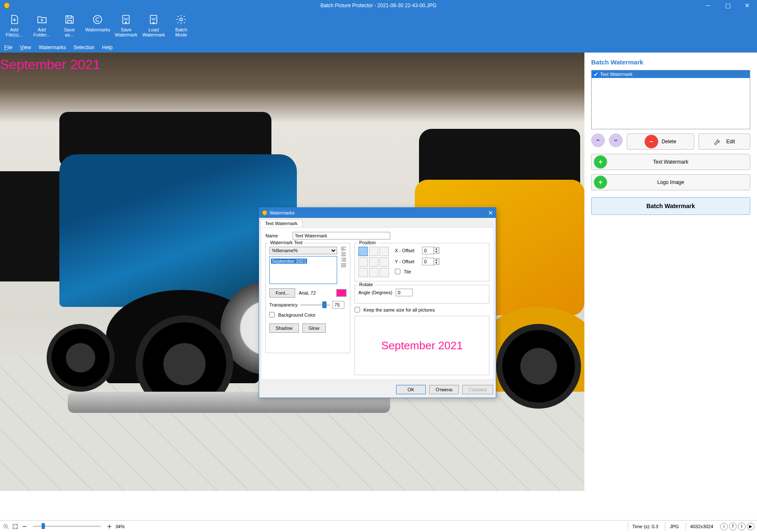 The height and width of the screenshot is (532, 757). I want to click on dialog-titlebar: Watermarks ✕, so click(377, 213).